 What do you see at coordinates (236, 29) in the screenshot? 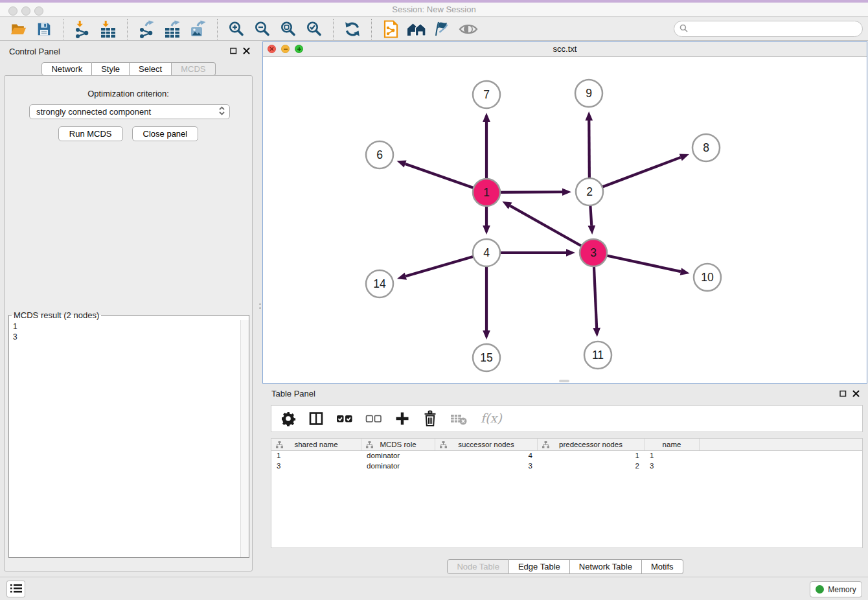
I see `zoom-in-button` at bounding box center [236, 29].